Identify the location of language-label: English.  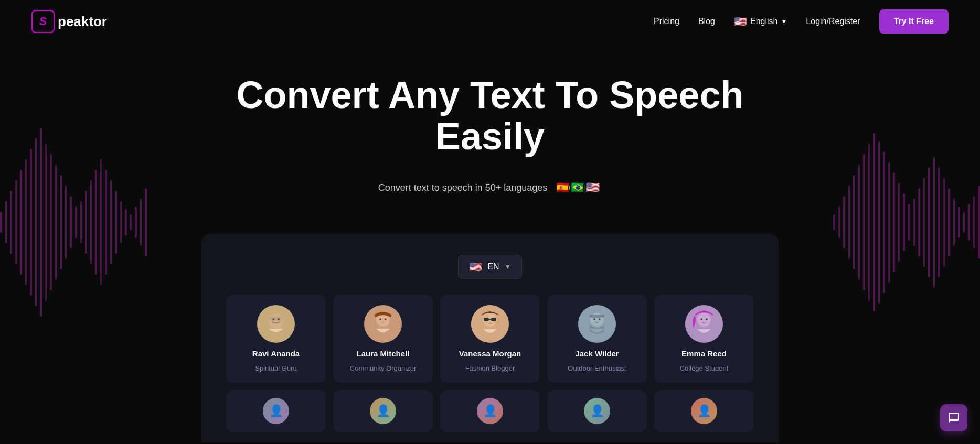
(764, 21).